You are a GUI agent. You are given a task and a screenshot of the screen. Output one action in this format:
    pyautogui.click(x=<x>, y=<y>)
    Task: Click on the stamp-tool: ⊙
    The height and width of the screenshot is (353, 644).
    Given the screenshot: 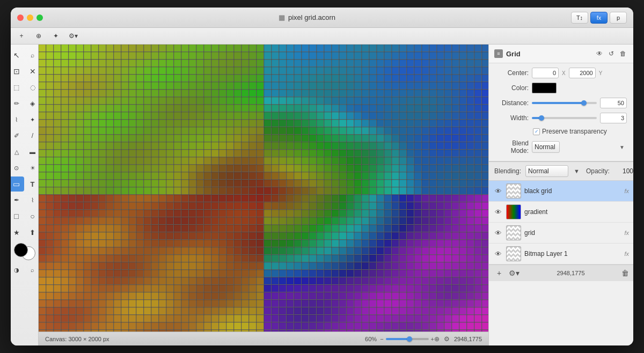 What is the action you would take?
    pyautogui.click(x=17, y=168)
    